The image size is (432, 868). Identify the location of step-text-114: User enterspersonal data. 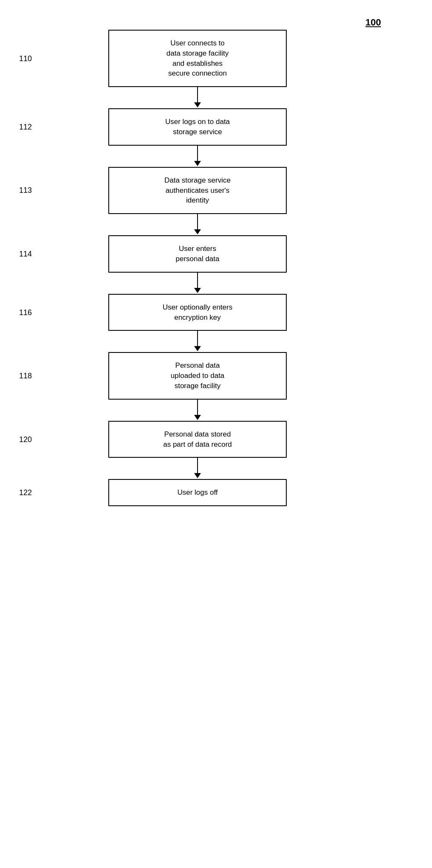
(197, 254).